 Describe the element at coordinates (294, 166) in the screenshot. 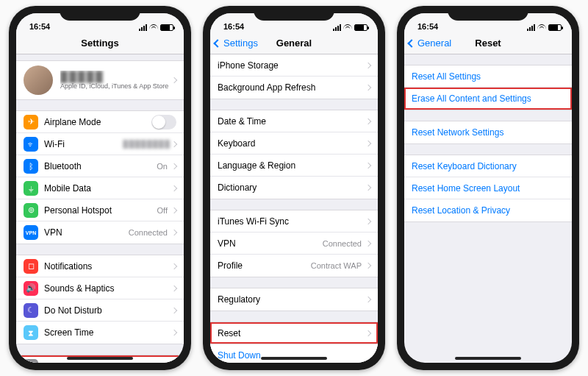

I see `row-language-region: Language & Region` at that location.